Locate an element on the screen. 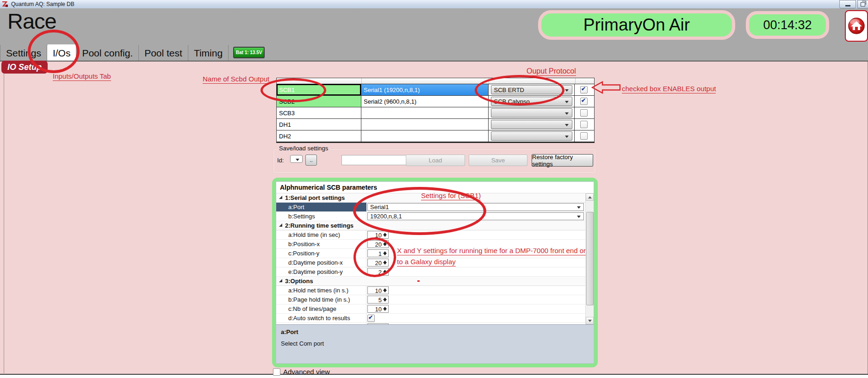  save-load-group: Save/load settings Id: .. Load Save Rest… is located at coordinates (434, 161).